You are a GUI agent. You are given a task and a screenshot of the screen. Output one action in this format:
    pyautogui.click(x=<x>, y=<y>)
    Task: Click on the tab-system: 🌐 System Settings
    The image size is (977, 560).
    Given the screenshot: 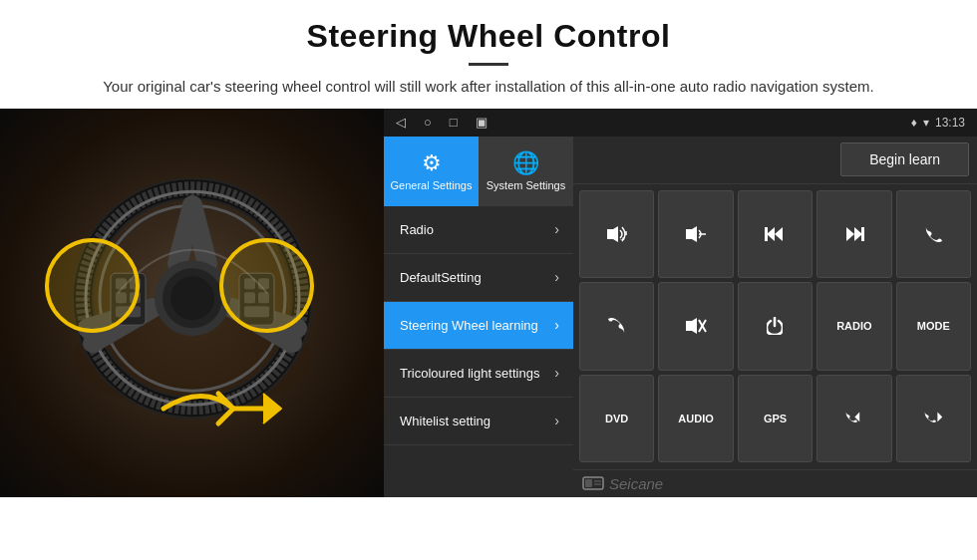 What is the action you would take?
    pyautogui.click(x=526, y=171)
    